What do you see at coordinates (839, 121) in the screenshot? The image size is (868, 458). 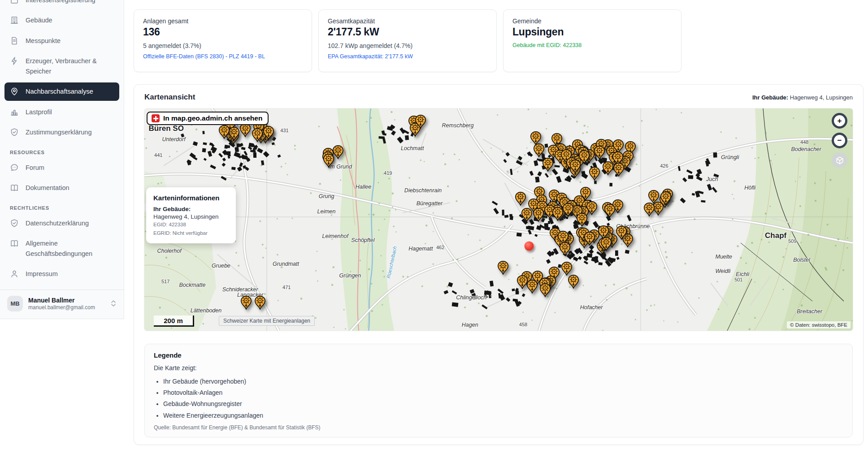 I see `zoom-in-button: +` at bounding box center [839, 121].